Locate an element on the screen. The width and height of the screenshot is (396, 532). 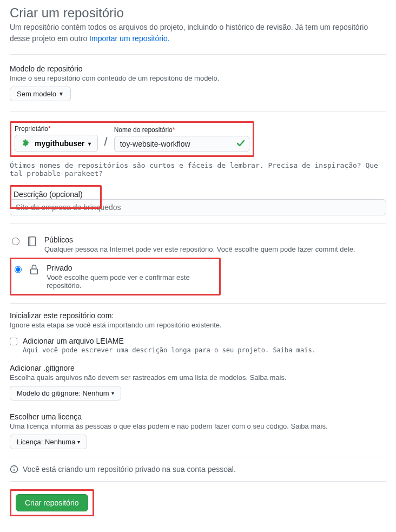
repo-name-suggestion: Ótimos nomes de repositórios são curtos … is located at coordinates (198, 169).